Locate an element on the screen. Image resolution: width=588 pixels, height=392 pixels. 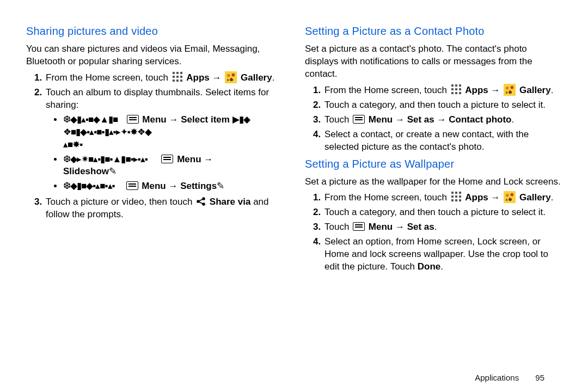
cp-step-2: Touch a category, and then touch a pictu… is located at coordinates (443, 106).